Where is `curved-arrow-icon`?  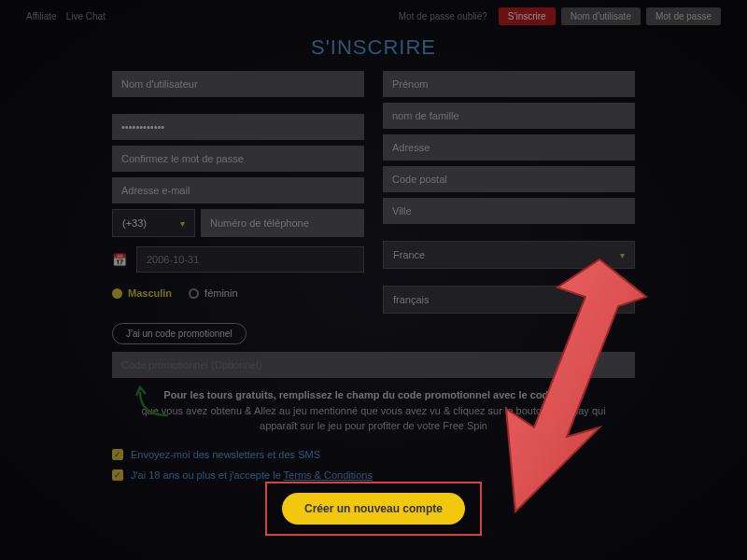
curved-arrow-icon is located at coordinates (154, 401).